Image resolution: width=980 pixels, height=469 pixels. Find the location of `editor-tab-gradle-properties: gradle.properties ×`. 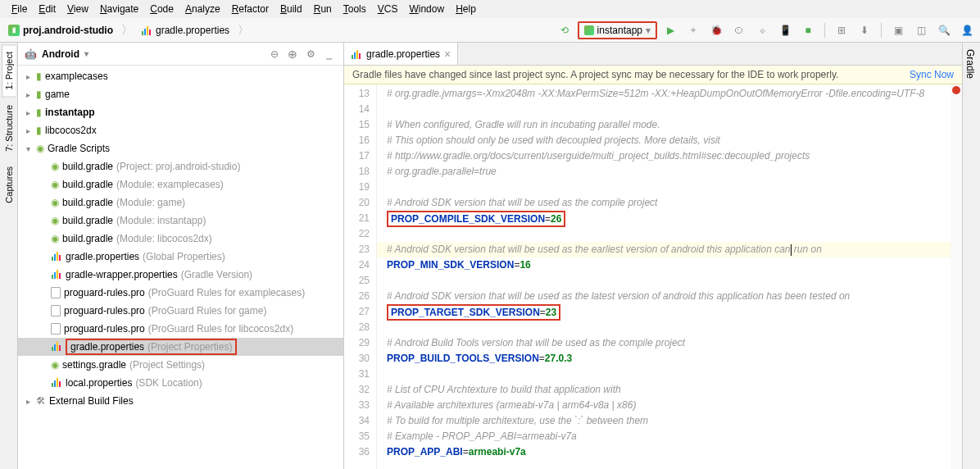

editor-tab-gradle-properties: gradle.properties × is located at coordinates (402, 54).